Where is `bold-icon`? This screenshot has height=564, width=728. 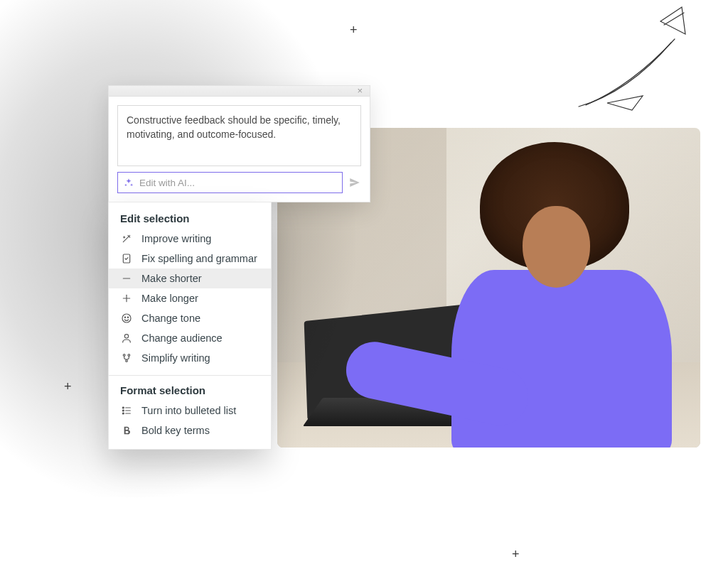 bold-icon is located at coordinates (127, 430).